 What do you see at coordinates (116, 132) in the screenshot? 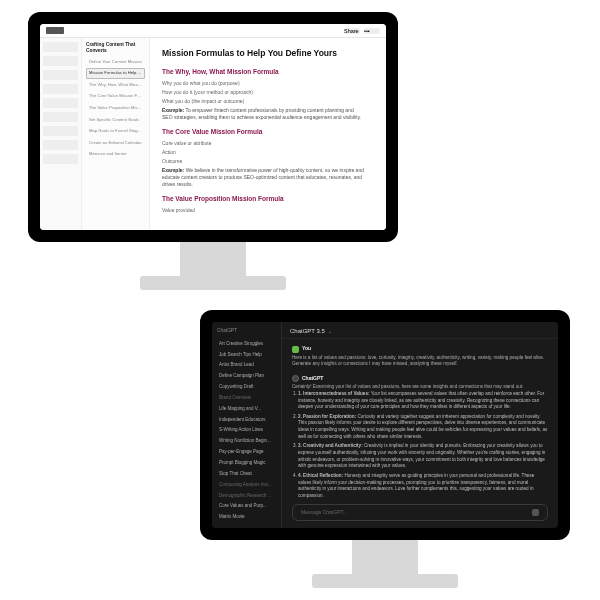
I see `outline-item: Map Goals to Funnel Stages` at bounding box center [116, 132].